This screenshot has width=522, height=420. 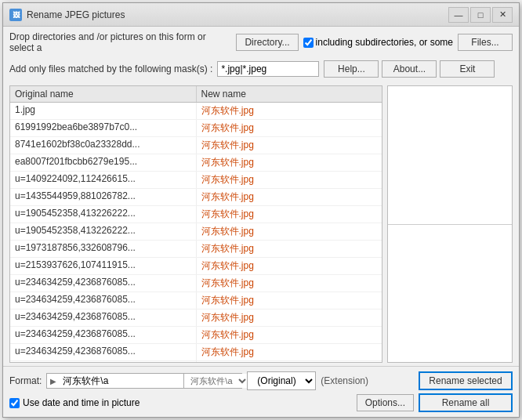 What do you see at coordinates (450, 293) in the screenshot?
I see `preview-bottom` at bounding box center [450, 293].